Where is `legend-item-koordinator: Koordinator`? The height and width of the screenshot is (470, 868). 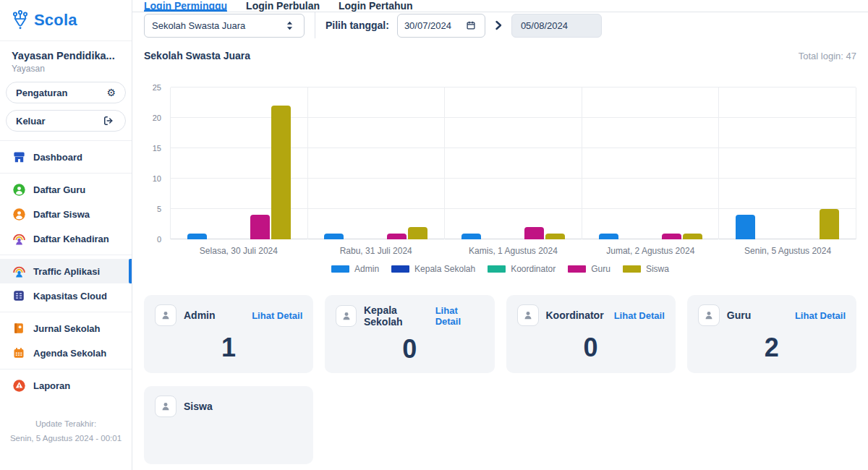 legend-item-koordinator: Koordinator is located at coordinates (522, 269).